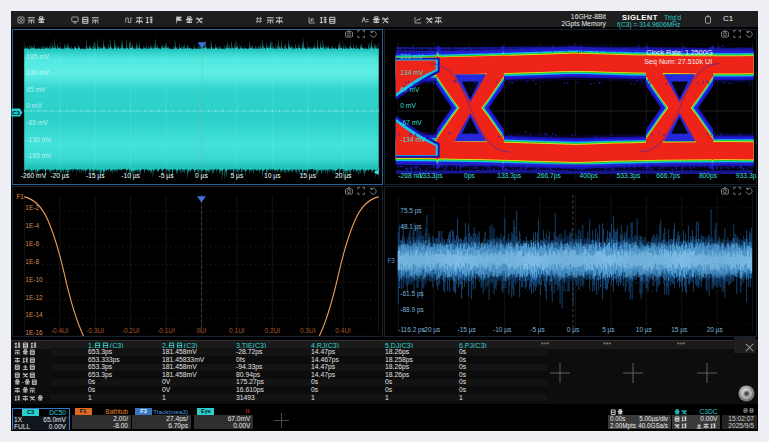 This screenshot has width=769, height=442. What do you see at coordinates (201, 330) in the screenshot?
I see `svg-text: 0UI` at bounding box center [201, 330].